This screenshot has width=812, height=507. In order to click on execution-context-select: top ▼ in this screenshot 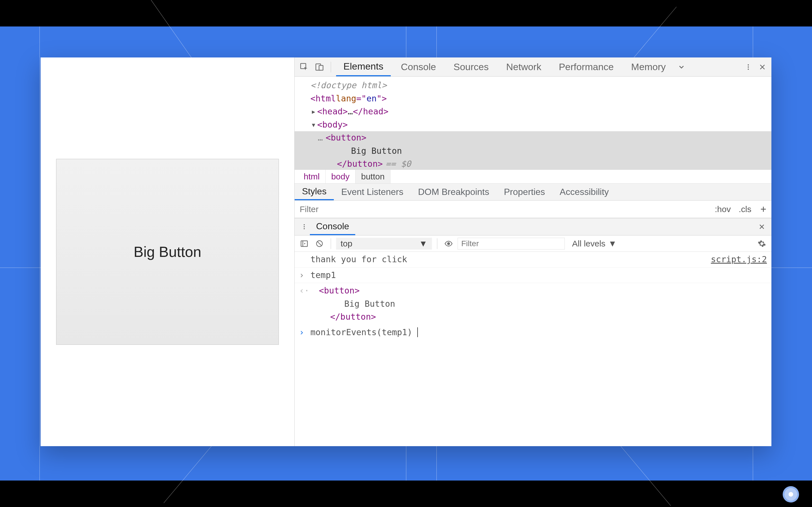, I will do `click(384, 243)`.